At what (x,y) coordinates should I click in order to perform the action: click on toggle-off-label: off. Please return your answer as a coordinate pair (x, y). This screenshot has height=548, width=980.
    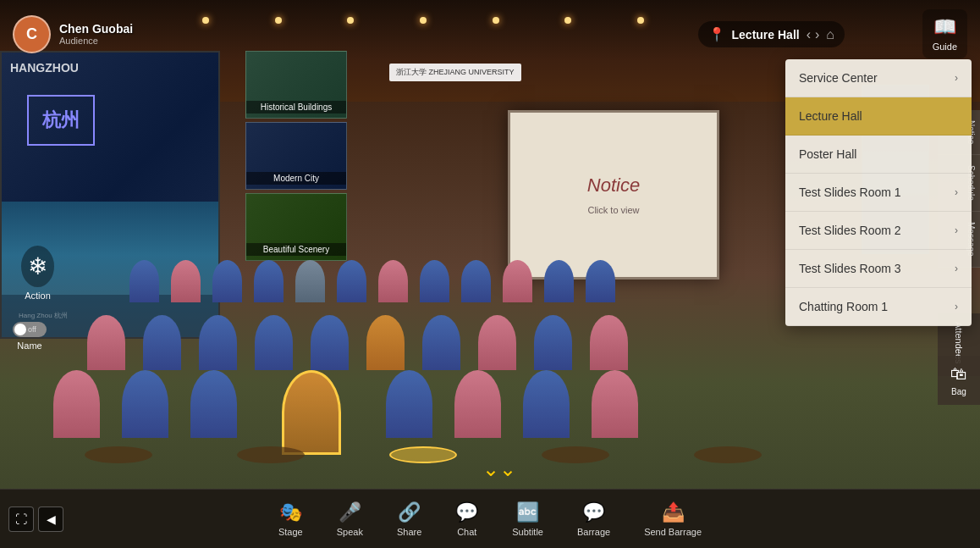
    Looking at the image, I should click on (32, 329).